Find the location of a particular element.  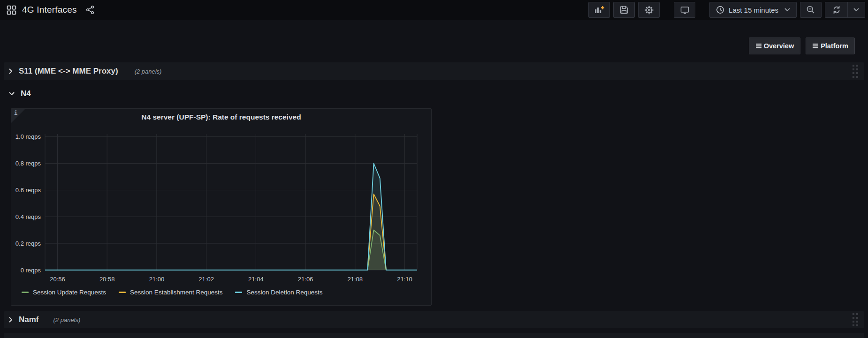

panel-info-corner is located at coordinates (18, 116).